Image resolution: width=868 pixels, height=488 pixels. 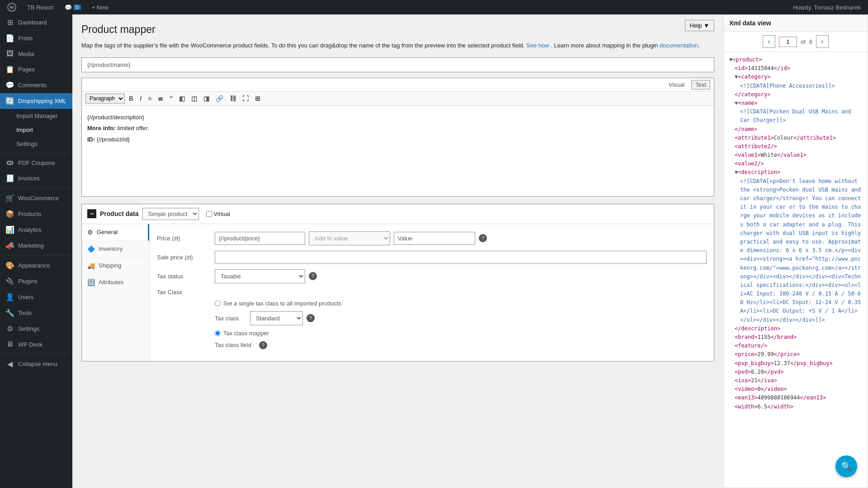 What do you see at coordinates (36, 297) in the screenshot?
I see `sidebar-item-users: 👤 Users` at bounding box center [36, 297].